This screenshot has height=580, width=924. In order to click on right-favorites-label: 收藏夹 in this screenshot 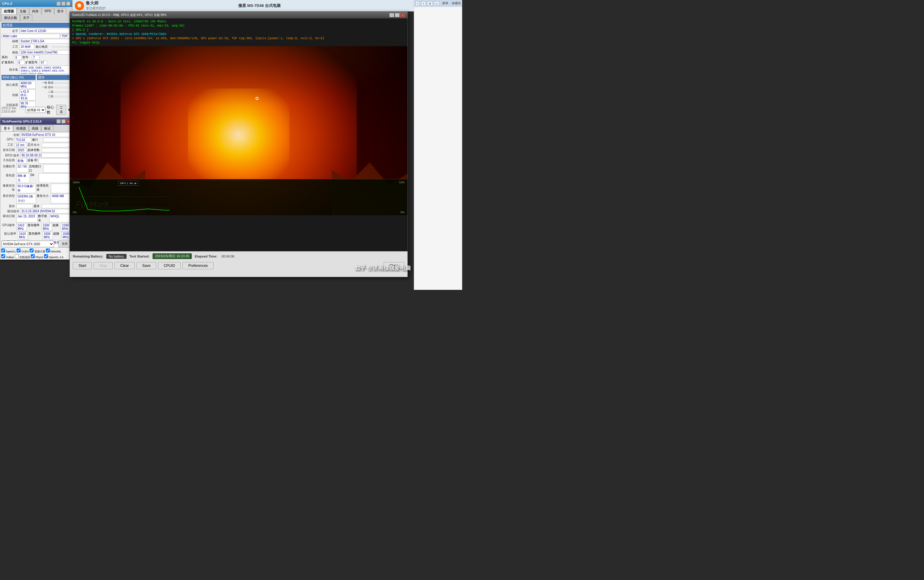, I will do `click(457, 3)`.